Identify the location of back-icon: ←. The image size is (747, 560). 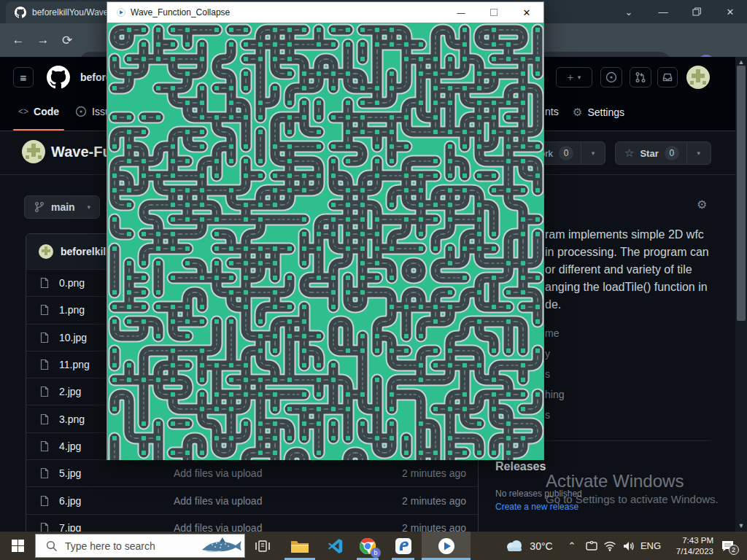
(18, 40).